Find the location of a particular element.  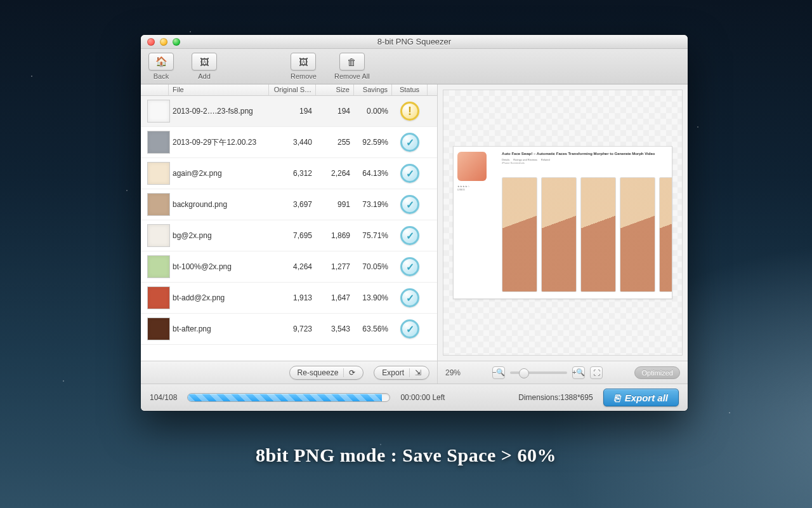

row-savings: 64.13% is located at coordinates (373, 173).